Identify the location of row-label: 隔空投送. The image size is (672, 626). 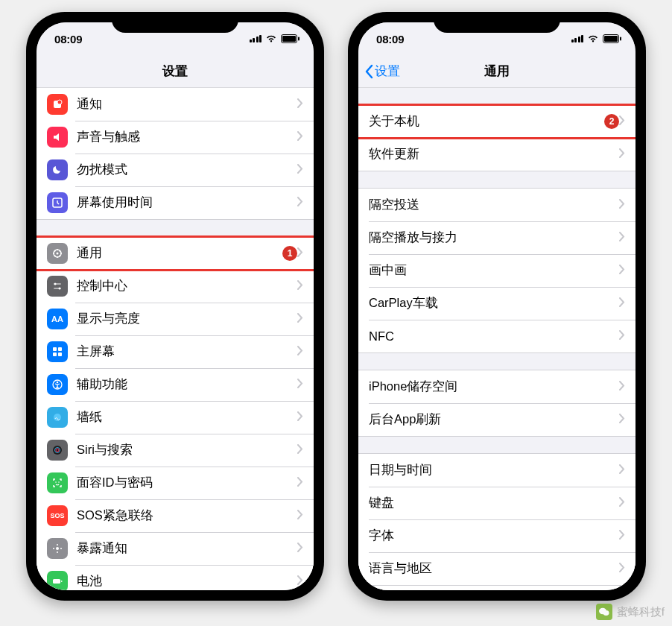
(494, 205).